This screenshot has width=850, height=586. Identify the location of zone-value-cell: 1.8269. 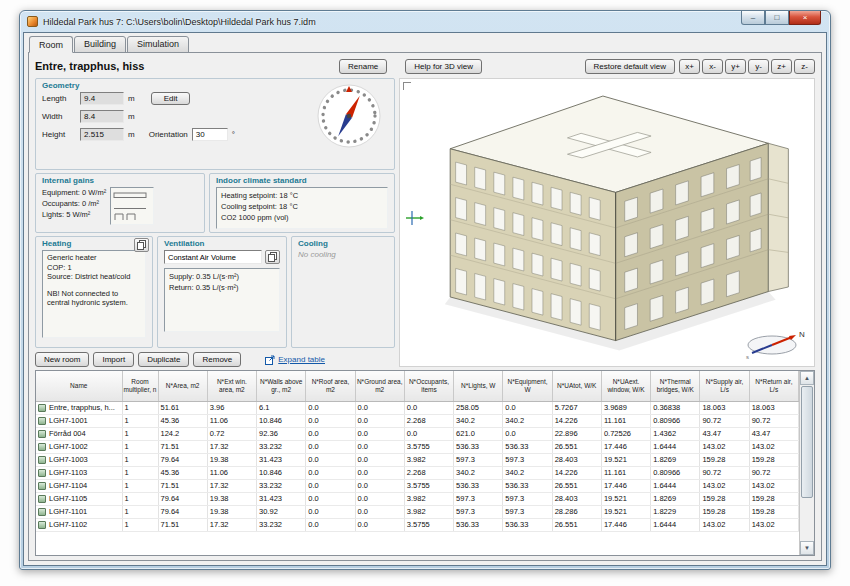
(676, 460).